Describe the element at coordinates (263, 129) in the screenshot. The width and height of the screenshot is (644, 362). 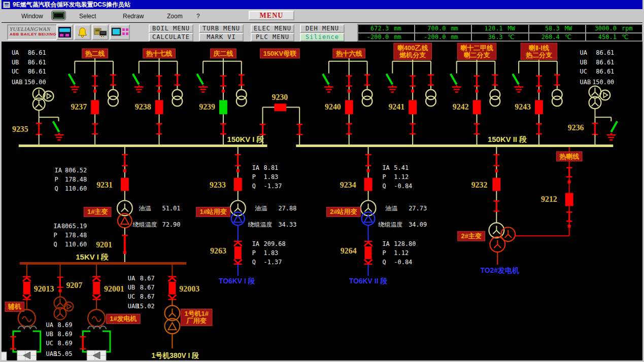
I see `disconnect-9230-left` at that location.